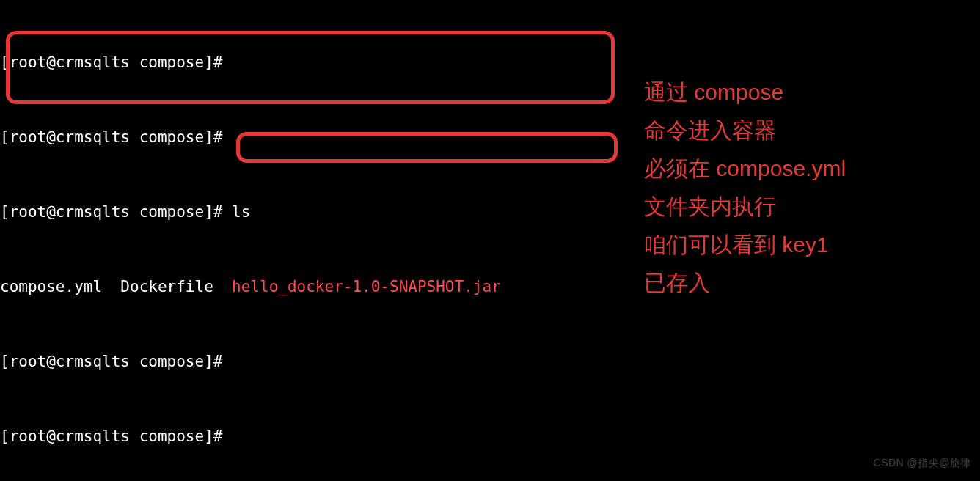  I want to click on terminal-line: [root@crmsqlts compose]# ls, so click(490, 212).